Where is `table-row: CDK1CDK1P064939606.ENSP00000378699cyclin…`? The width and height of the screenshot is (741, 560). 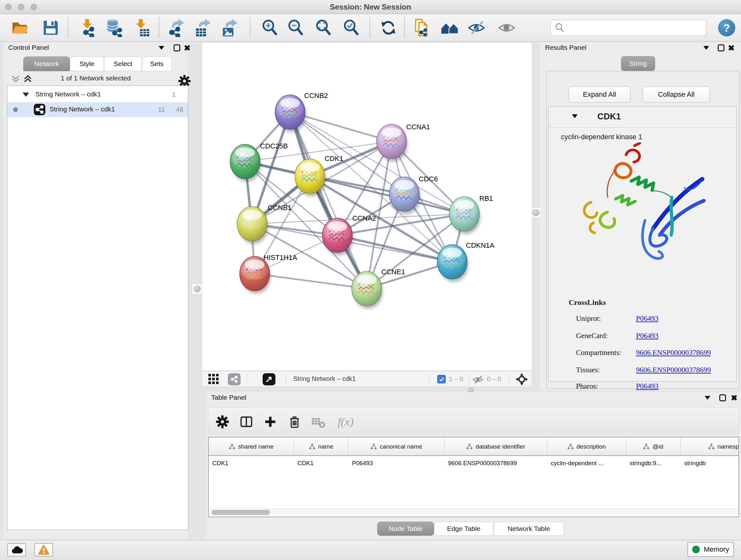 table-row: CDK1CDK1P064939606.ENSP00000378699cyclin… is located at coordinates (474, 463).